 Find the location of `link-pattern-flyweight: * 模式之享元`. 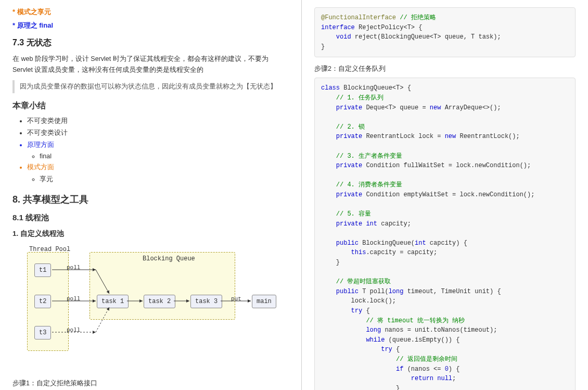

link-pattern-flyweight: * 模式之享元 is located at coordinates (151, 12).